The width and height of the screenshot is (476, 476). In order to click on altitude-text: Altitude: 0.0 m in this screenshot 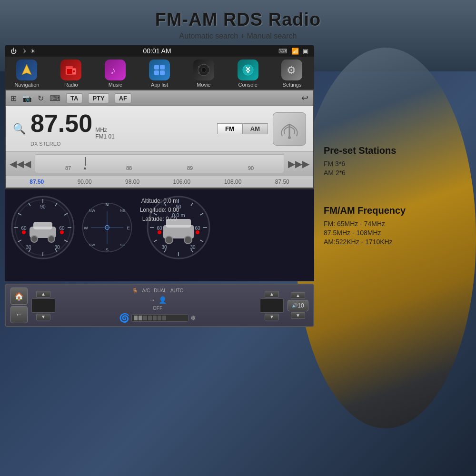, I will do `click(160, 201)`.